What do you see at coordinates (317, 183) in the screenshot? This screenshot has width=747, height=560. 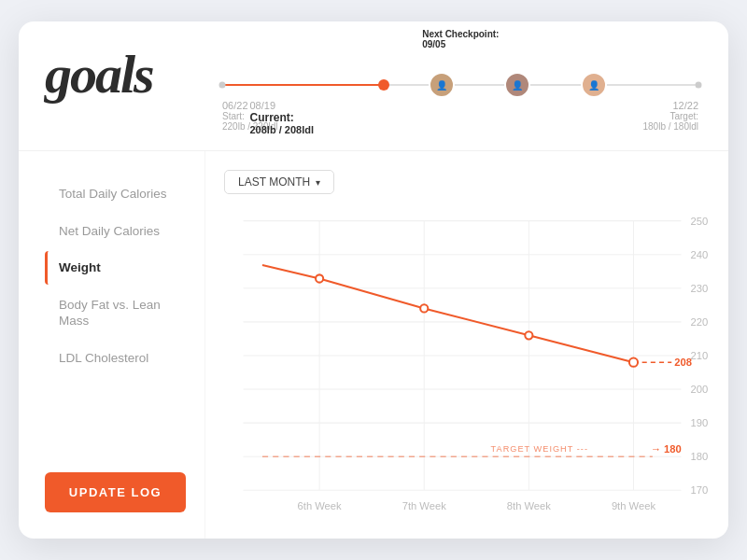 I see `chevron-down-icon: ▾` at bounding box center [317, 183].